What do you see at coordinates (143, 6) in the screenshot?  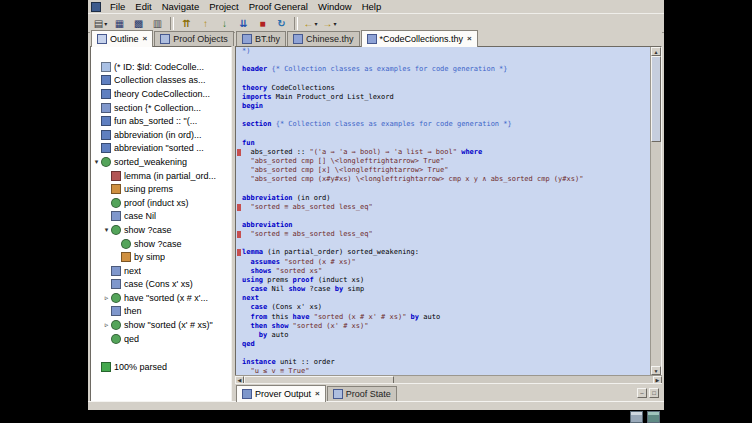 I see `menu-item-edit: Edit` at bounding box center [143, 6].